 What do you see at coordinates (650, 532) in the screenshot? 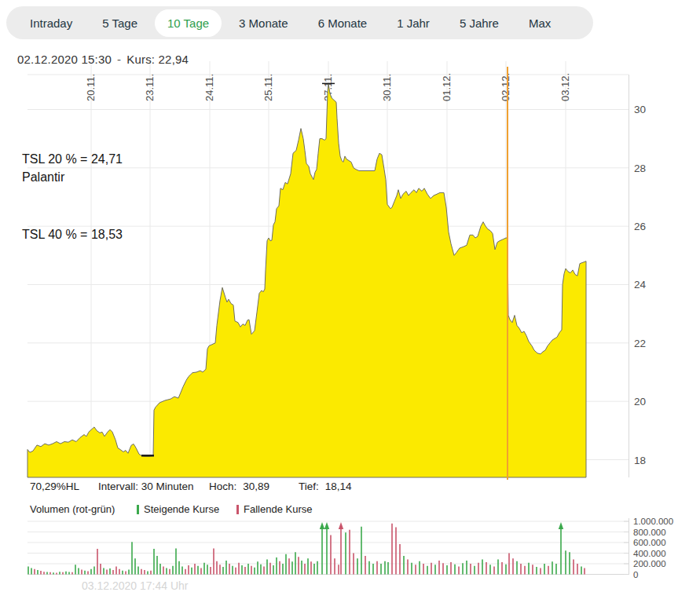
I see `volume-axis-label: 800.000` at bounding box center [650, 532].